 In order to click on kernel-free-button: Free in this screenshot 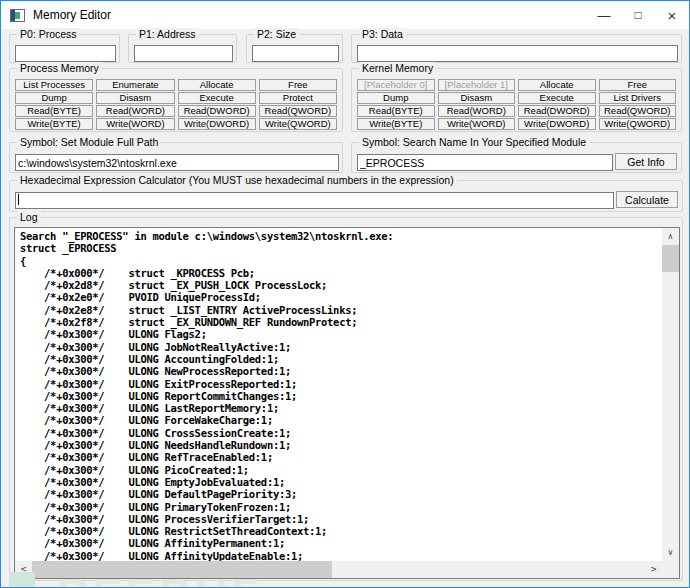, I will do `click(638, 85)`.